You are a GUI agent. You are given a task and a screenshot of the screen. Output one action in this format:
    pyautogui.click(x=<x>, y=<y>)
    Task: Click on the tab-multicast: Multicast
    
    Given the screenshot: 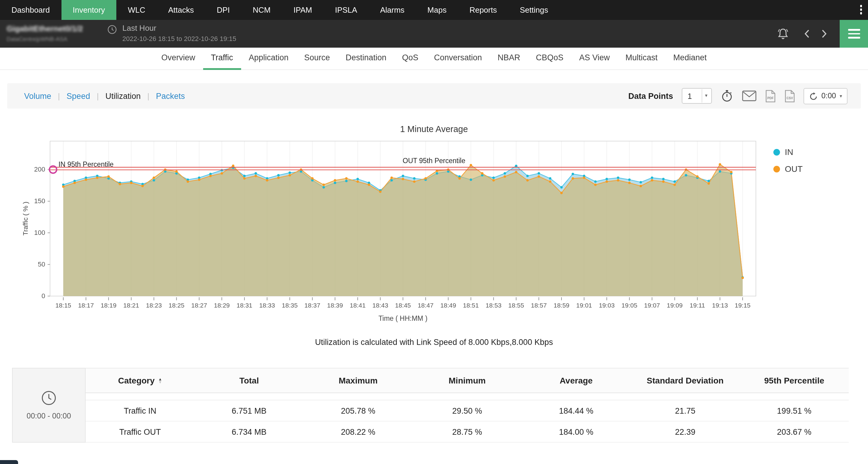 What is the action you would take?
    pyautogui.click(x=642, y=59)
    